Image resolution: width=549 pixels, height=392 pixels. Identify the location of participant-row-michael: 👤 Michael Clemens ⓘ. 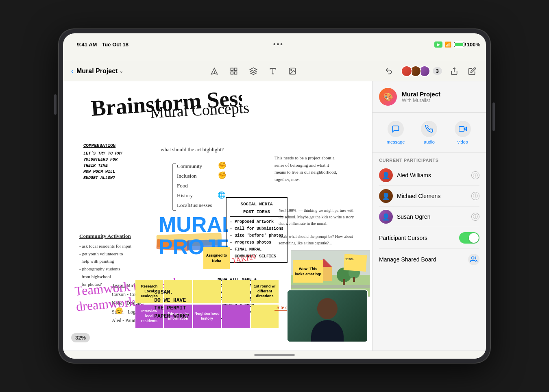
(429, 196).